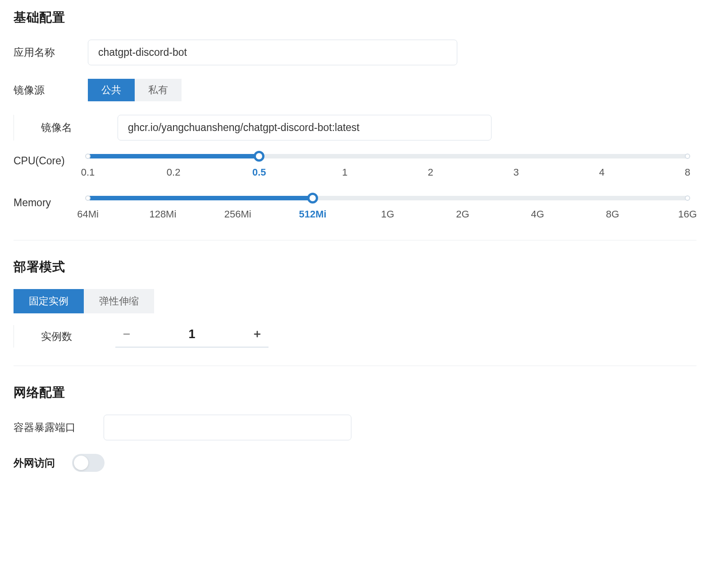 The width and height of the screenshot is (710, 588). What do you see at coordinates (430, 172) in the screenshot?
I see `slider-tick: 2` at bounding box center [430, 172].